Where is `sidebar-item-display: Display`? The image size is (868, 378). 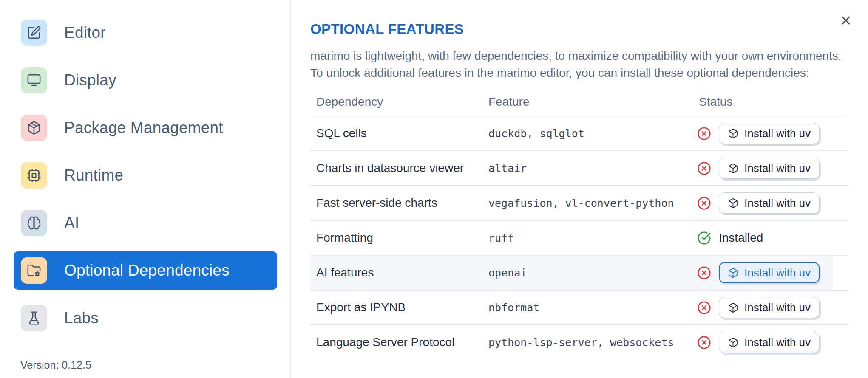
sidebar-item-display: Display is located at coordinates (145, 80).